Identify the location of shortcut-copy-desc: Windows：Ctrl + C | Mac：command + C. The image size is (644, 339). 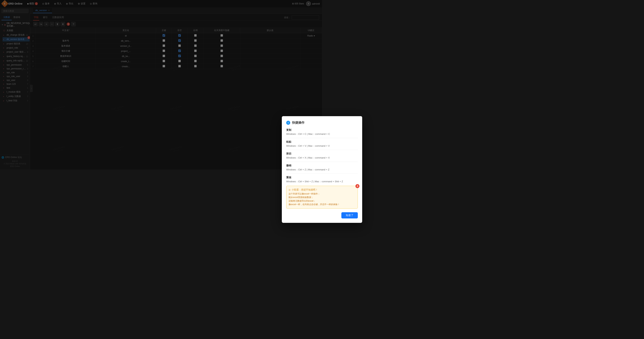
(304, 134).